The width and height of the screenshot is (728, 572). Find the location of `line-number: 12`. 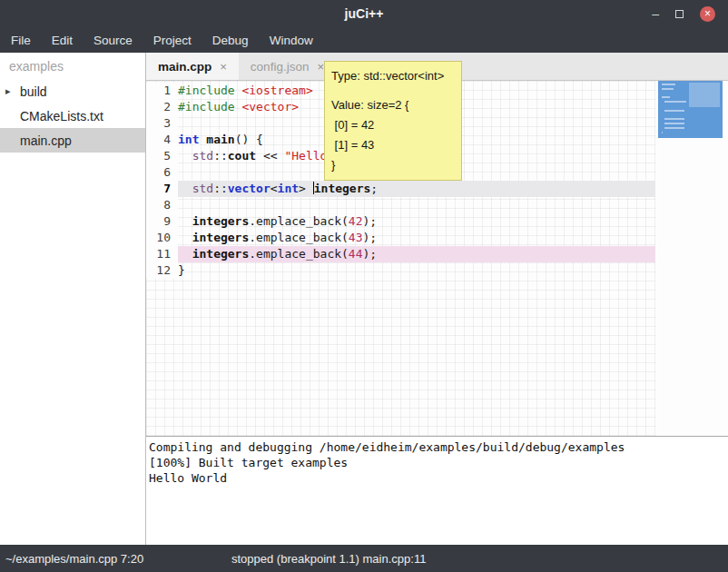

line-number: 12 is located at coordinates (162, 271).